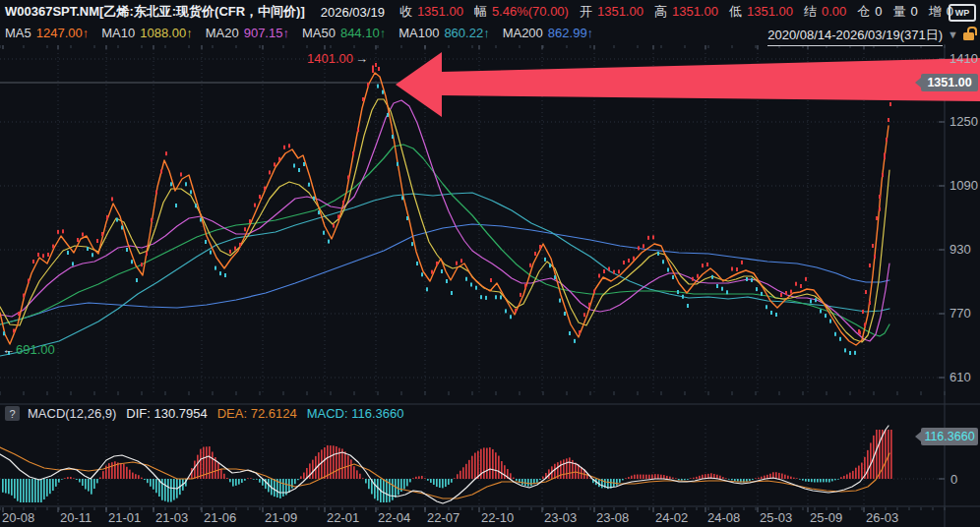  I want to click on x-axis-tick-label: 23-08, so click(612, 517).